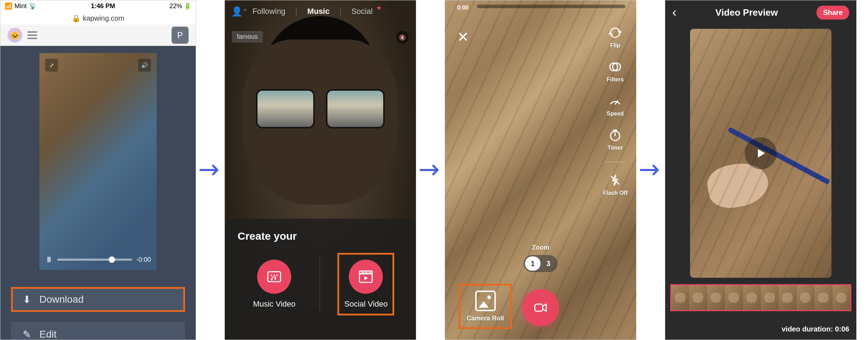 Image resolution: width=868 pixels, height=340 pixels. I want to click on zoom-1x: 1, so click(533, 264).